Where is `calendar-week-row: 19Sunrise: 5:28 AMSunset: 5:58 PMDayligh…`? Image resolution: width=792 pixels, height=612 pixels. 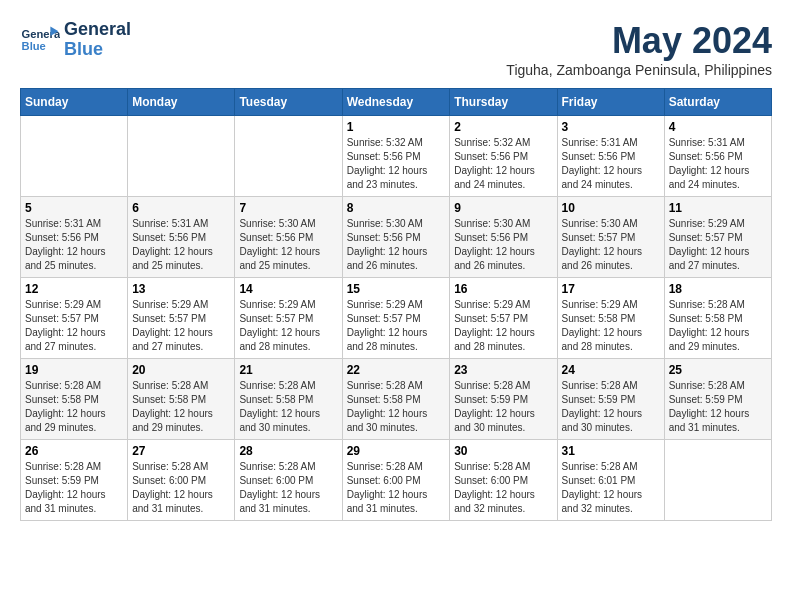 calendar-week-row: 19Sunrise: 5:28 AMSunset: 5:58 PMDayligh… is located at coordinates (396, 400).